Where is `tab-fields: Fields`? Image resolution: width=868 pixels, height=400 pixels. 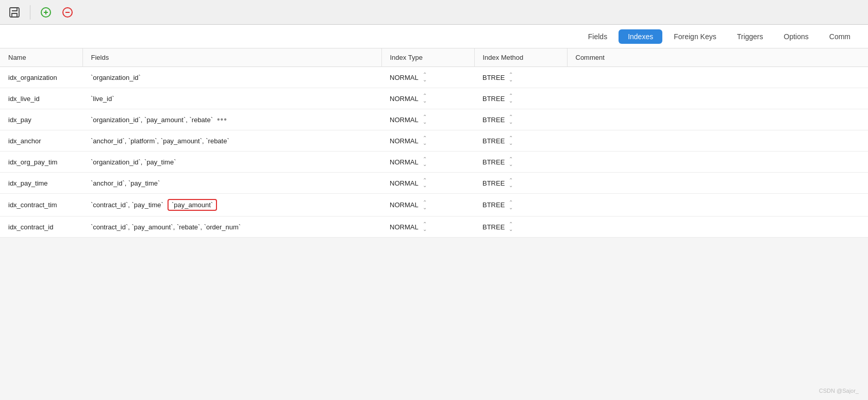
tab-fields: Fields is located at coordinates (598, 37).